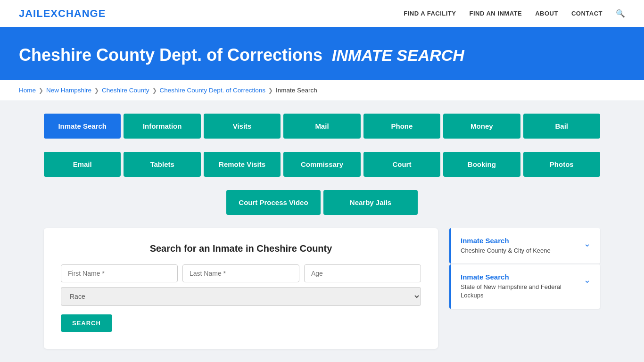  I want to click on breadcrumb-cheshire-county: Cheshire County, so click(125, 90).